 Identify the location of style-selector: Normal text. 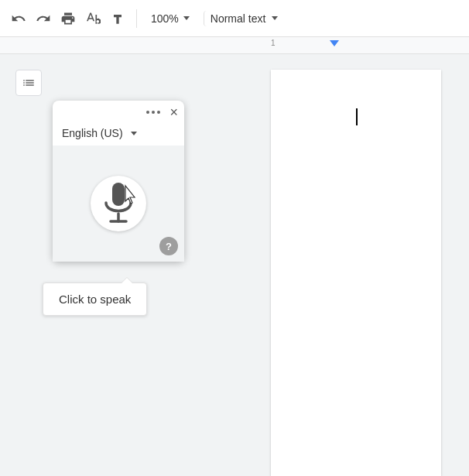
(250, 19).